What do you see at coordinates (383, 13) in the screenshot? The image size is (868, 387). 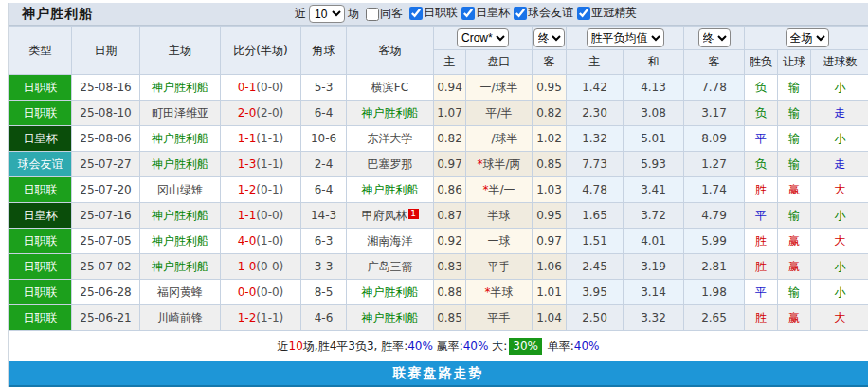 I see `same-away-toggle: 同客` at bounding box center [383, 13].